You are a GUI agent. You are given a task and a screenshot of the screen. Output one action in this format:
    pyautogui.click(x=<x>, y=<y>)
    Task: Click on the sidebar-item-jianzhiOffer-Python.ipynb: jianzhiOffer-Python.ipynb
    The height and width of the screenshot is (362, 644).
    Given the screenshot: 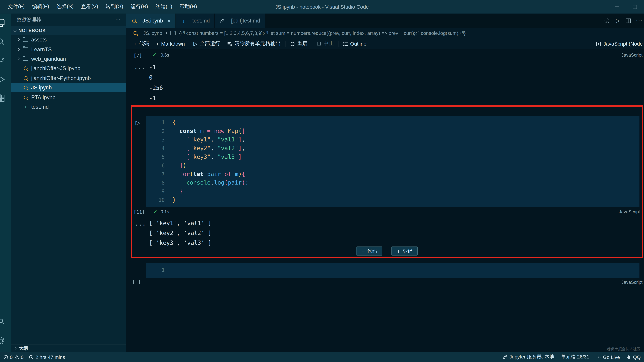 What is the action you would take?
    pyautogui.click(x=68, y=78)
    